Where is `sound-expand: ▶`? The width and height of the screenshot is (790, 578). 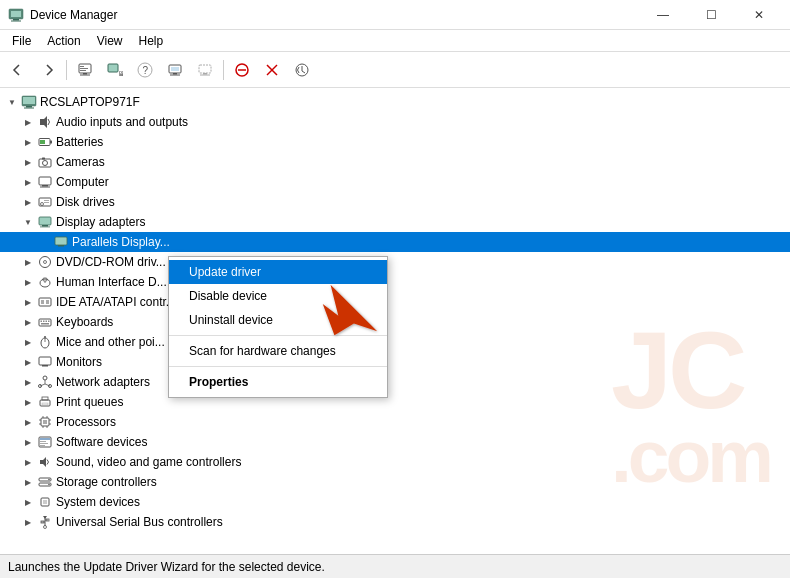
sound-expand: ▶ is located at coordinates (28, 462).